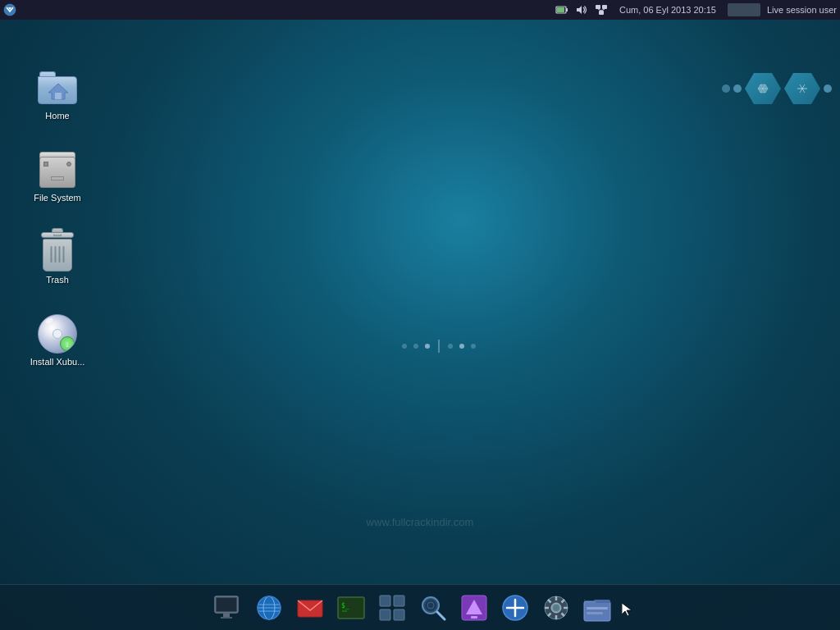 The image size is (840, 630). I want to click on network-icon, so click(601, 10).